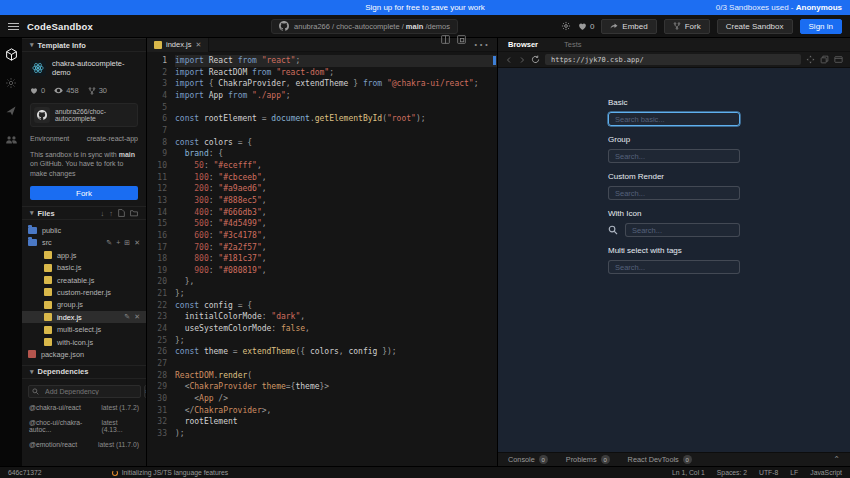 This screenshot has width=850, height=478. What do you see at coordinates (322, 224) in the screenshot?
I see `code-line-15: 15 500: "#4d5499",` at bounding box center [322, 224].